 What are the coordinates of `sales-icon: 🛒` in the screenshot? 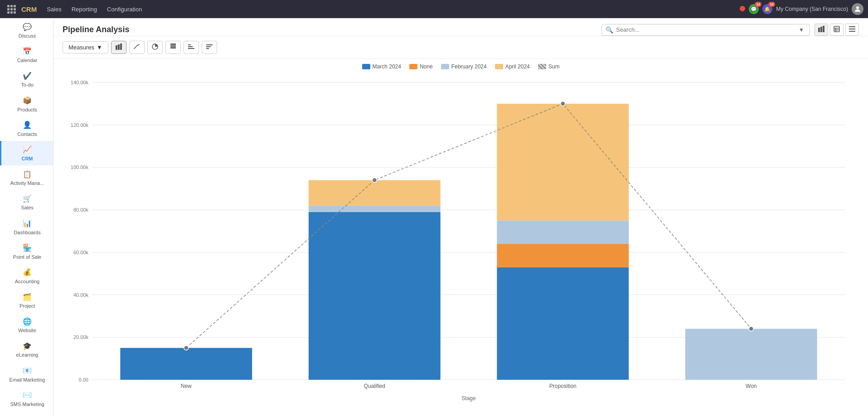 It's located at (27, 198).